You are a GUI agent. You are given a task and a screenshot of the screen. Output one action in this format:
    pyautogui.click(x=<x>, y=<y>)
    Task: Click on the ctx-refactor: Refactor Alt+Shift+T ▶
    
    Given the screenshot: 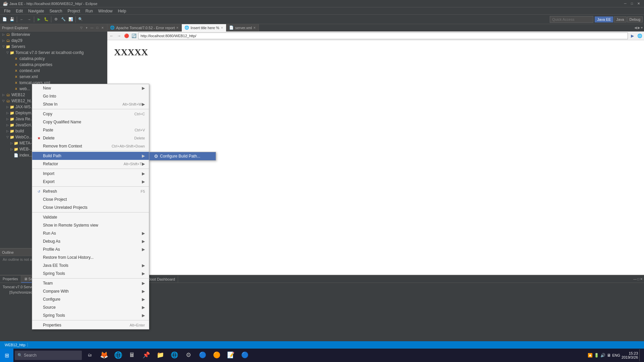 What is the action you would take?
    pyautogui.click(x=91, y=164)
    